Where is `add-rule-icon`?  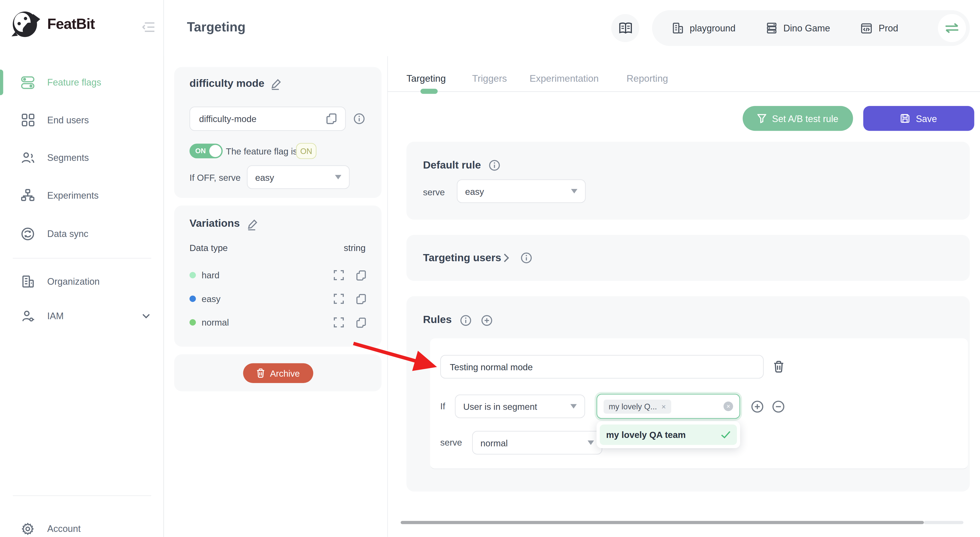
add-rule-icon is located at coordinates (487, 320).